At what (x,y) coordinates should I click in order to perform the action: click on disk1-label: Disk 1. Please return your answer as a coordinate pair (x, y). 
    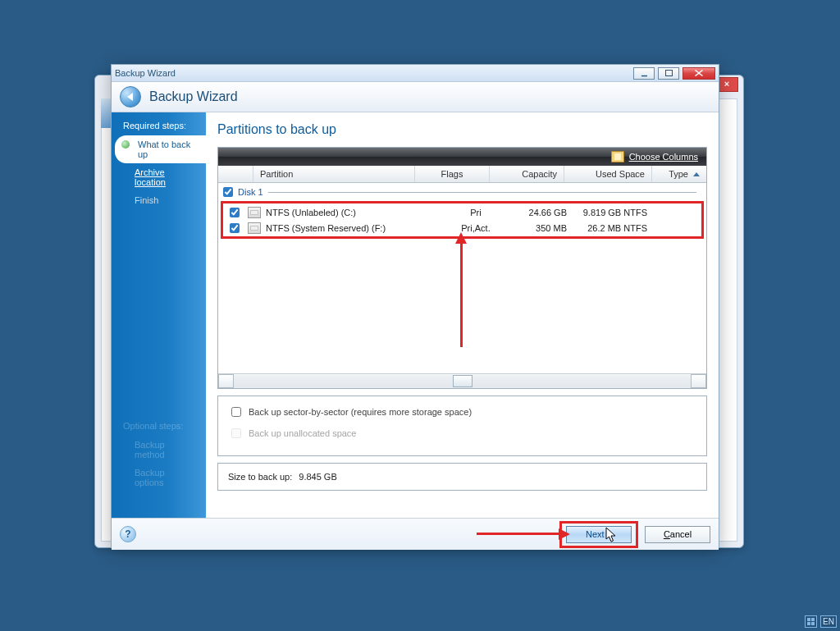
    Looking at the image, I should click on (251, 192).